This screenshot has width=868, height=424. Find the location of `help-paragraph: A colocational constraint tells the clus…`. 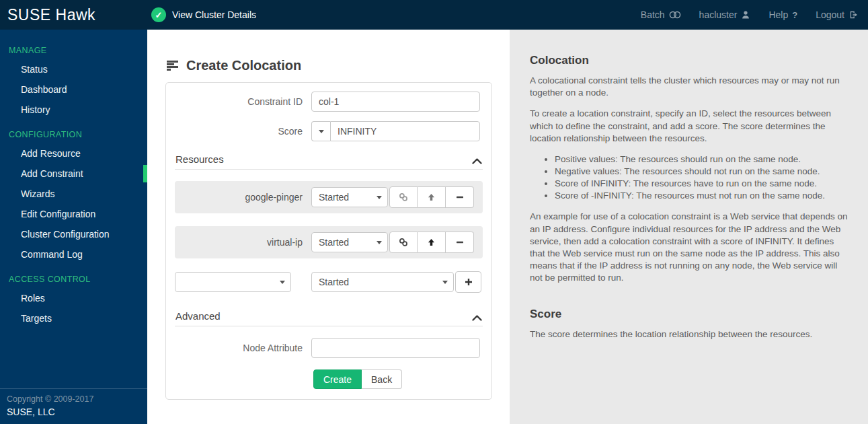

help-paragraph: A colocational constraint tells the clus… is located at coordinates (688, 87).